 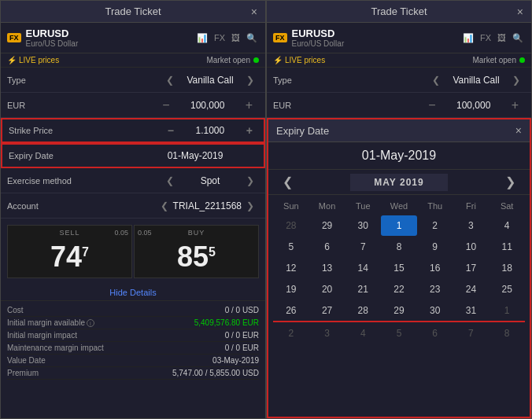 What do you see at coordinates (507, 289) in the screenshot?
I see `calendar-day: 25` at bounding box center [507, 289].